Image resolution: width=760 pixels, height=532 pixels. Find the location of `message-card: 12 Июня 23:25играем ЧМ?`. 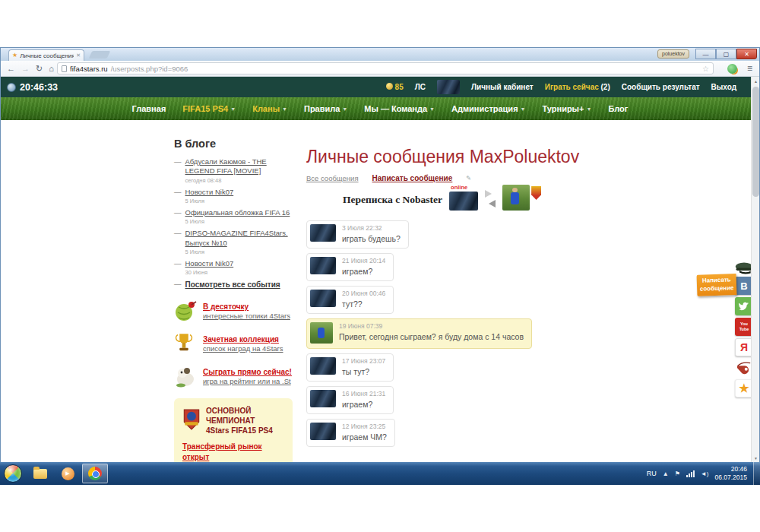

message-card: 12 Июня 23:25играем ЧМ? is located at coordinates (351, 433).